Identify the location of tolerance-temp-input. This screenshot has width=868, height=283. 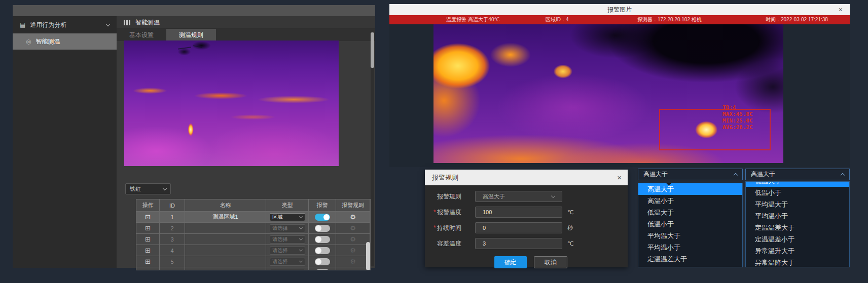
(519, 244).